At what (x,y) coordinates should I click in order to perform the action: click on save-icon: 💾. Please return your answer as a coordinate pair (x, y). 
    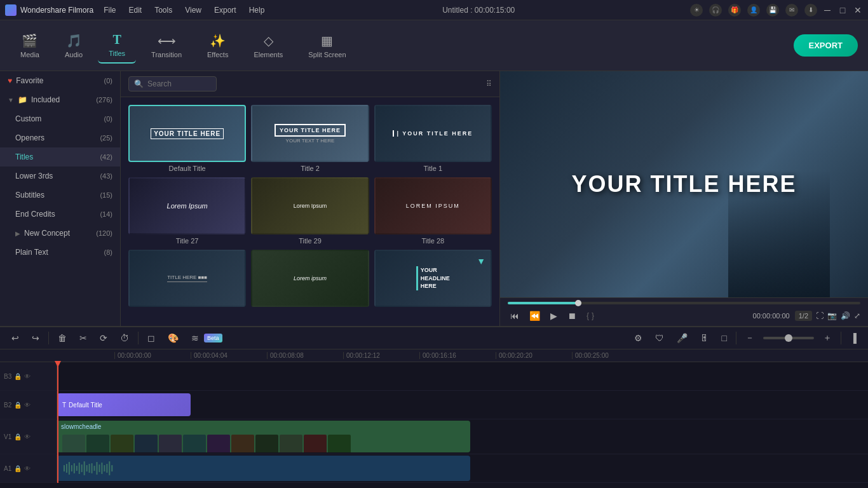
    Looking at the image, I should click on (773, 10).